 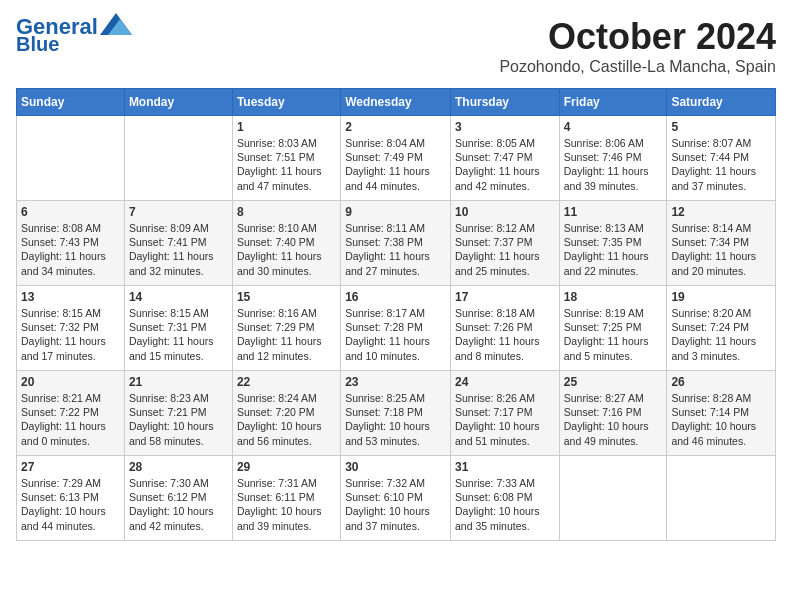 What do you see at coordinates (178, 498) in the screenshot?
I see `calendar-cell: 28Sunrise: 7:30 AM Sunset: 6:12 PM Dayli…` at bounding box center [178, 498].